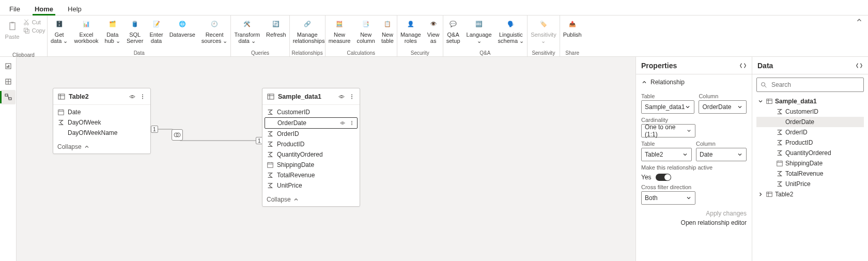  What do you see at coordinates (113, 33) in the screenshot?
I see `data-hub-button: 🗂️Data hub ⌄` at bounding box center [113, 33].